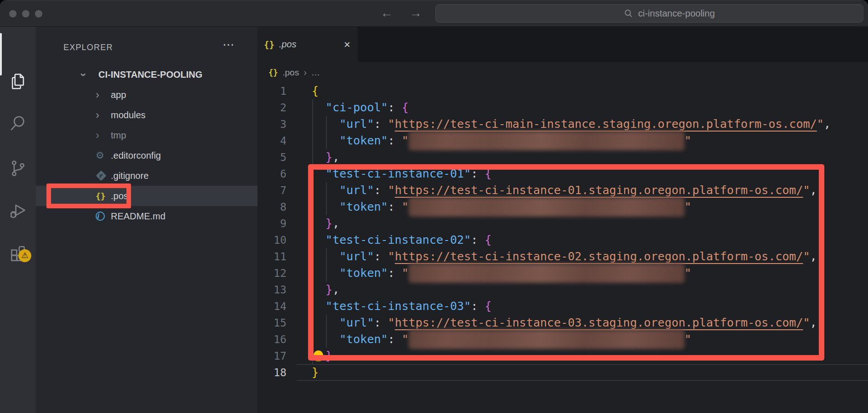 The image size is (868, 413). What do you see at coordinates (100, 216) in the screenshot?
I see `info-icon: i` at bounding box center [100, 216].